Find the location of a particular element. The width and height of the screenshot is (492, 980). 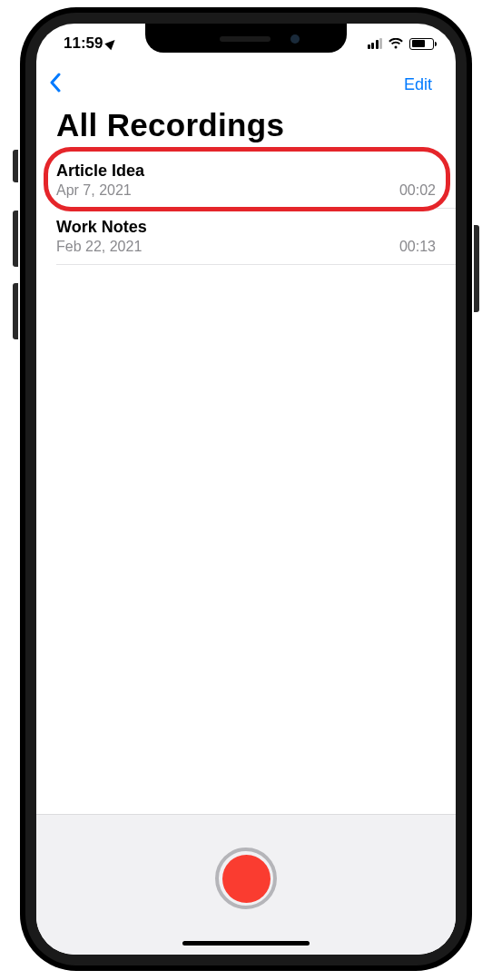

recording-title: Article Idea is located at coordinates (246, 171).